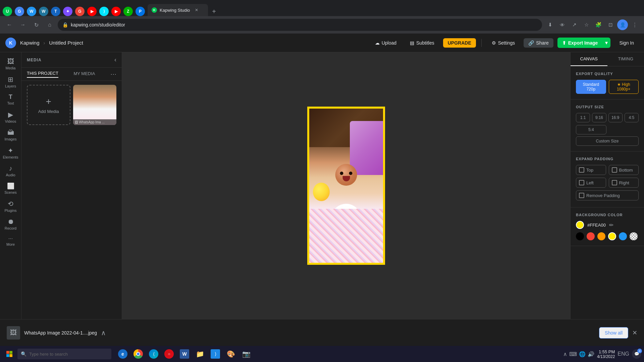 This screenshot has height=362, width=644. What do you see at coordinates (580, 43) in the screenshot?
I see `export-button: ⬆ Export Image` at bounding box center [580, 43].